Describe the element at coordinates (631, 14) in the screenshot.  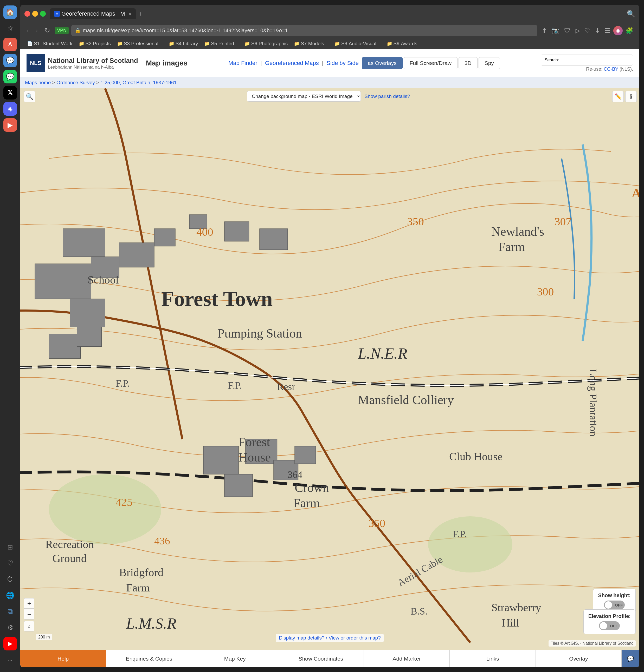
I see `title-search-icon: 🔍` at that location.